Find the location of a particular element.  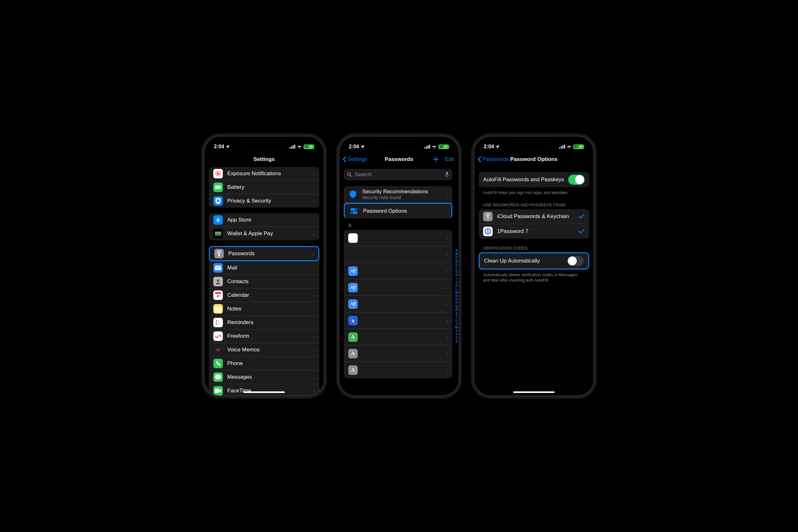

section-header-a: A is located at coordinates (400, 226).